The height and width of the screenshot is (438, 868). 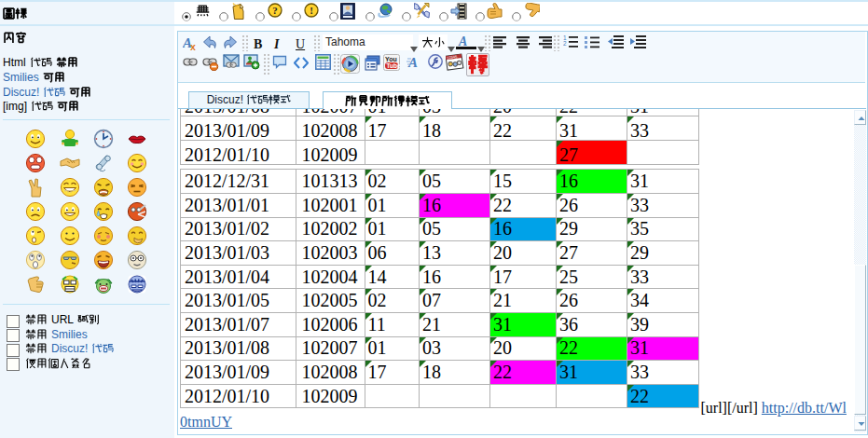 I want to click on svg-text: A, so click(x=462, y=41).